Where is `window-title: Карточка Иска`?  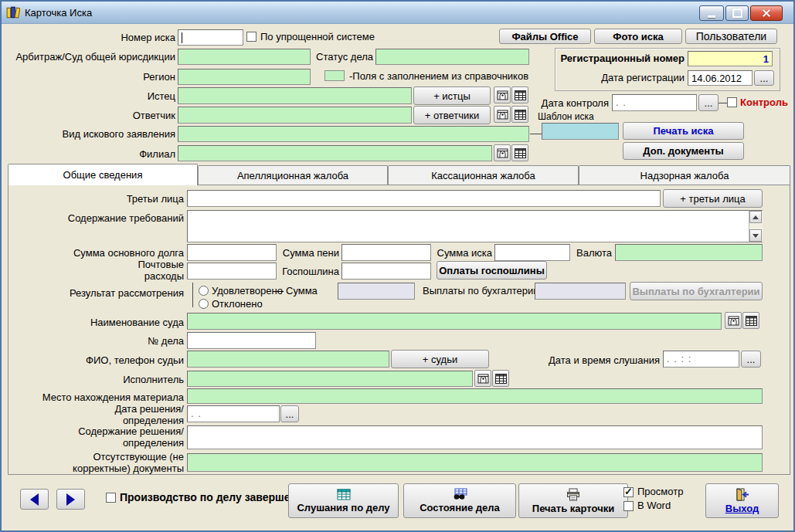 window-title: Карточка Иска is located at coordinates (59, 12).